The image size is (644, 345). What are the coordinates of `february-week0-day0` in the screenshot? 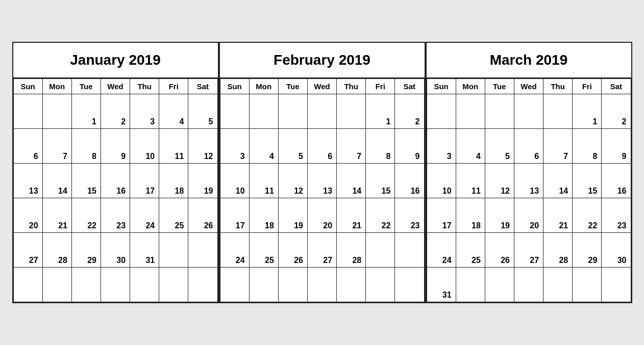 It's located at (235, 112).